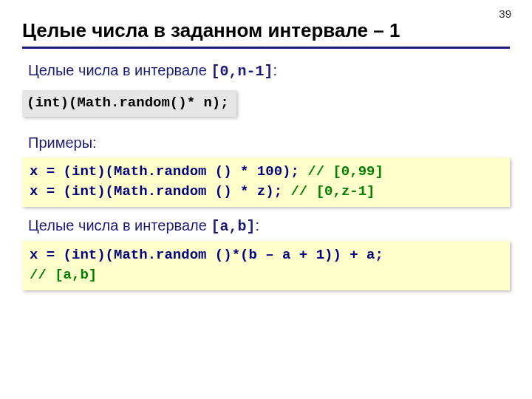  Describe the element at coordinates (266, 276) in the screenshot. I see `code3-line2: // [a,b]` at that location.